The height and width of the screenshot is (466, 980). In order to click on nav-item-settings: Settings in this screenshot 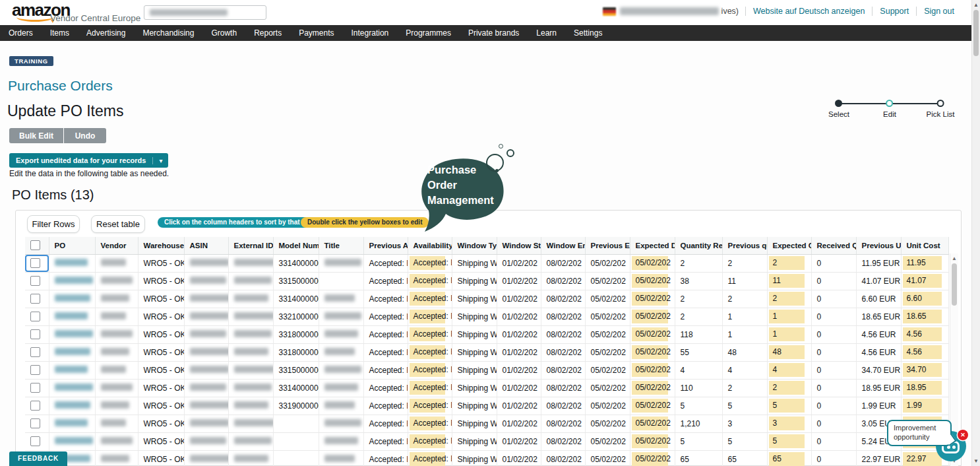, I will do `click(588, 33)`.